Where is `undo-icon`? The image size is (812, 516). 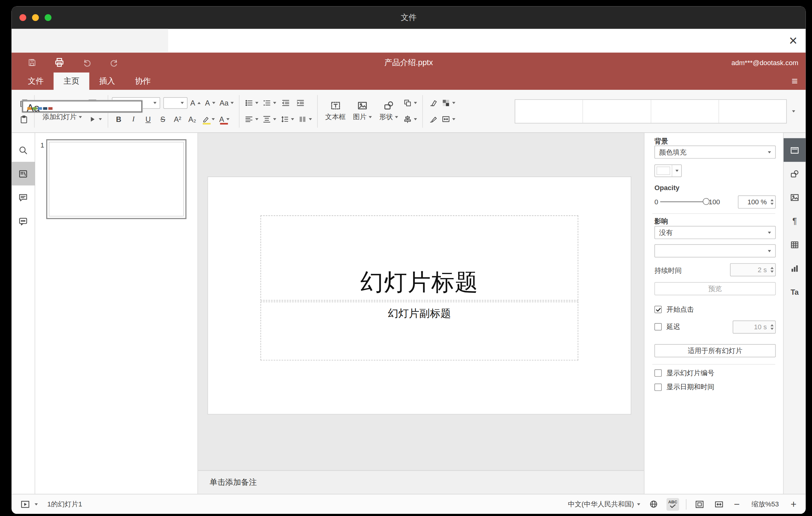
undo-icon is located at coordinates (87, 62).